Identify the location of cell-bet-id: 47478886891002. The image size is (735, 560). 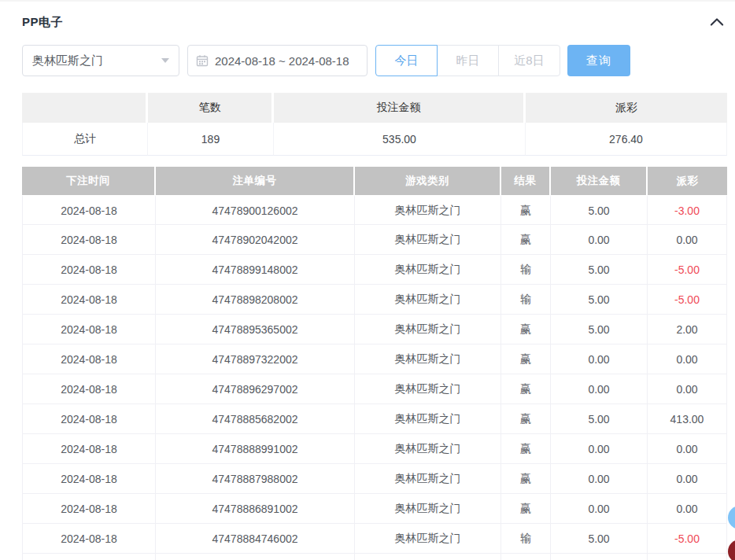
(255, 509).